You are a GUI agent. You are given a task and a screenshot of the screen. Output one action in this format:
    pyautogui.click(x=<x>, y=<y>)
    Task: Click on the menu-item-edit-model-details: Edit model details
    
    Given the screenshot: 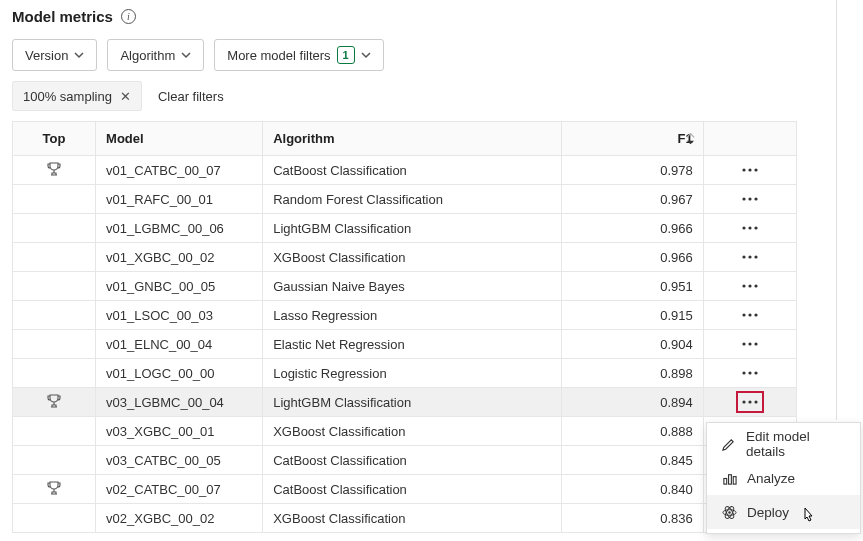 What is the action you would take?
    pyautogui.click(x=784, y=444)
    